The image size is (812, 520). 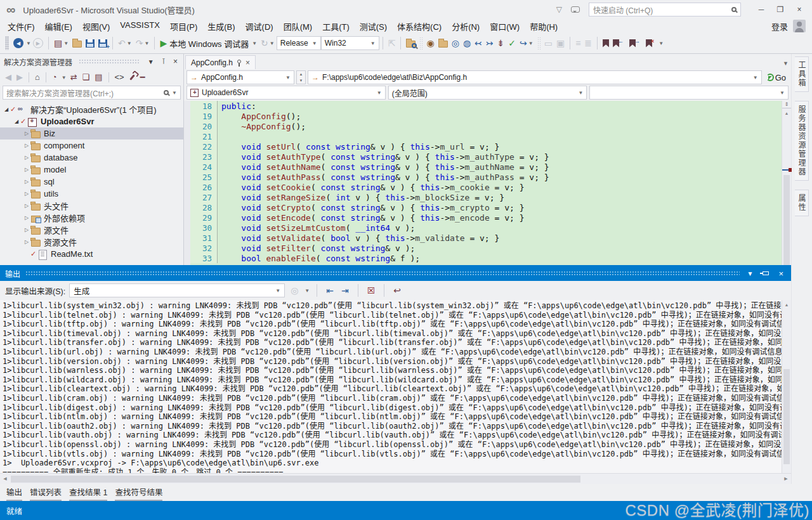 What do you see at coordinates (501, 43) in the screenshot?
I see `goto-definition-icon: ⇟` at bounding box center [501, 43].